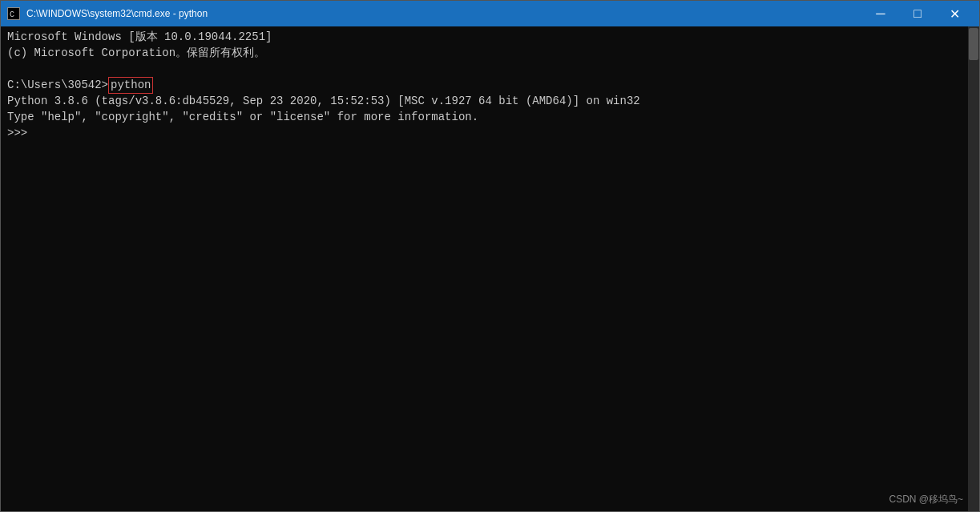  What do you see at coordinates (974, 269) in the screenshot?
I see `scrollbar` at bounding box center [974, 269].